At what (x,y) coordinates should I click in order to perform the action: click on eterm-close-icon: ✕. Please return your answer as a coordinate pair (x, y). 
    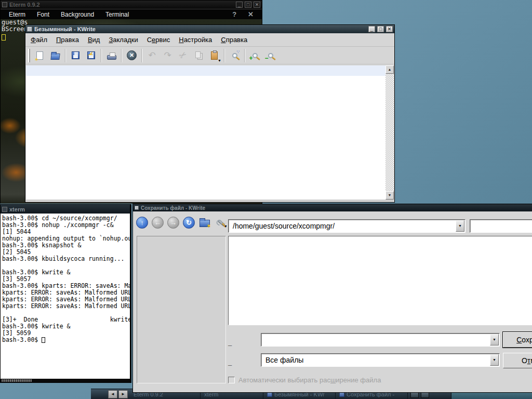
    Looking at the image, I should click on (250, 15).